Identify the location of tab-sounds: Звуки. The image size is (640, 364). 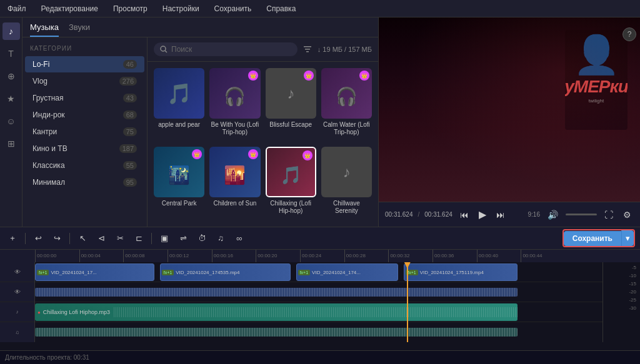
(79, 30).